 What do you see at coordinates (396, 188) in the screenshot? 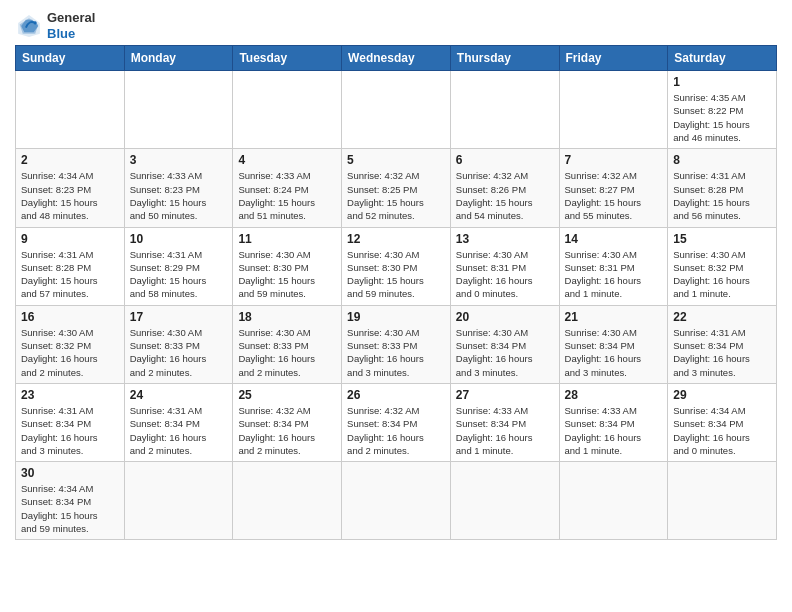
I see `calendar-cell: 5Sunrise: 4:32 AM Sunset: 8:25 PM Daylig…` at bounding box center [396, 188].